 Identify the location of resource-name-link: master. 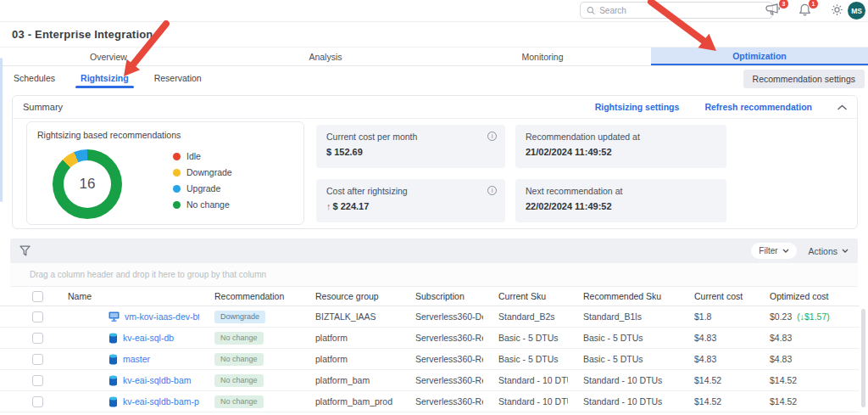
(136, 359).